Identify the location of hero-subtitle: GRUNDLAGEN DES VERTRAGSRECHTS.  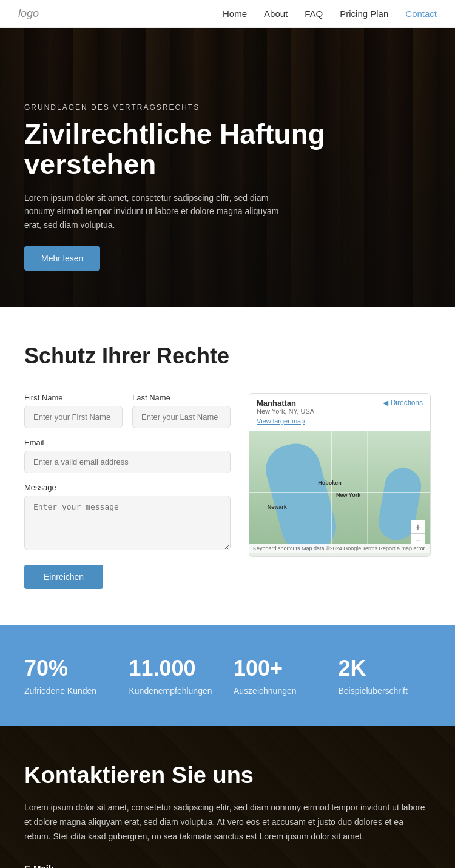
(228, 107).